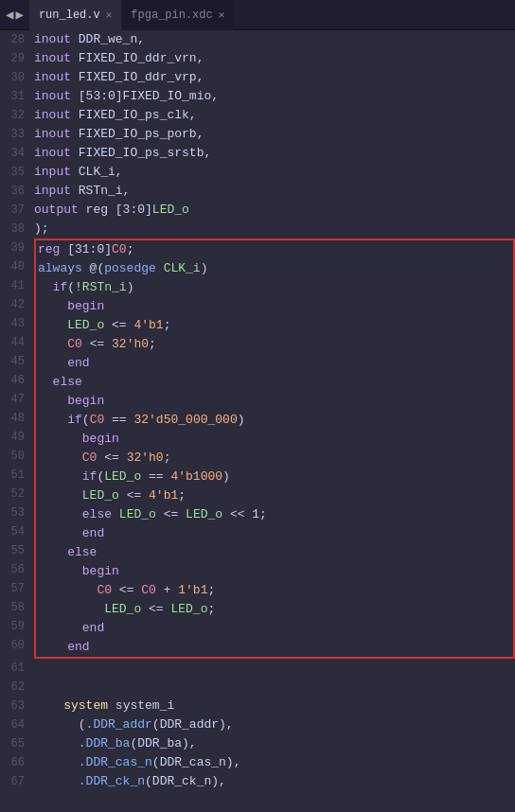 This screenshot has height=812, width=515. Describe the element at coordinates (275, 269) in the screenshot. I see `hl-line-40: always @(posedge CLK_i)` at that location.